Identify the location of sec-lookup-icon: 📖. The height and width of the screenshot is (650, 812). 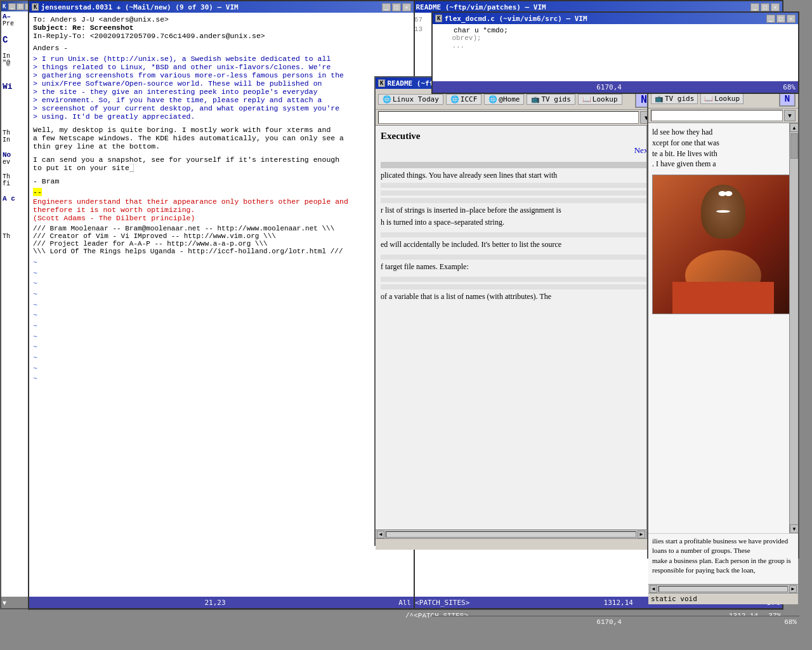
(709, 99).